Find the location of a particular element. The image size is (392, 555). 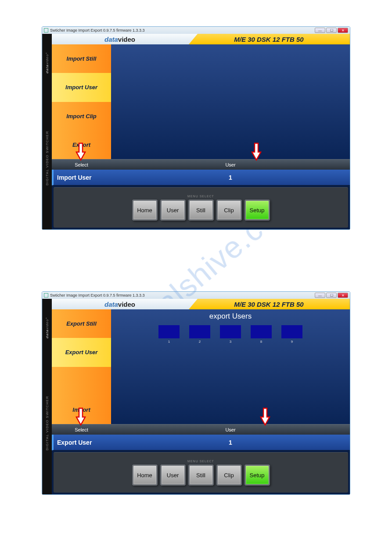

status-row: Export User 1 is located at coordinates (201, 443).